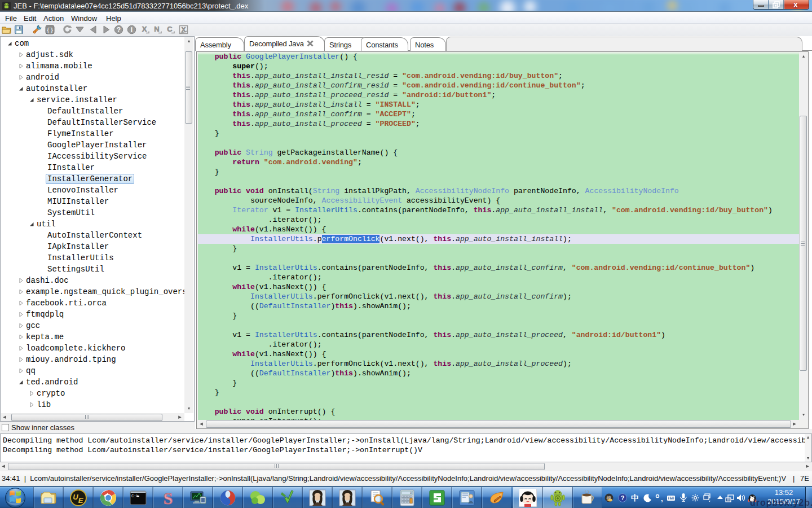  What do you see at coordinates (144, 29) in the screenshot?
I see `svg-text: X` at bounding box center [144, 29].